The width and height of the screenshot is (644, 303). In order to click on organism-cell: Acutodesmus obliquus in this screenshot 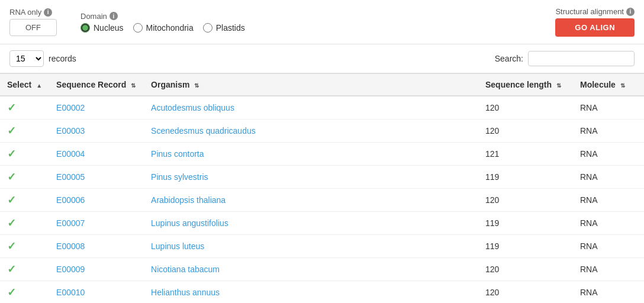, I will do `click(311, 108)`.